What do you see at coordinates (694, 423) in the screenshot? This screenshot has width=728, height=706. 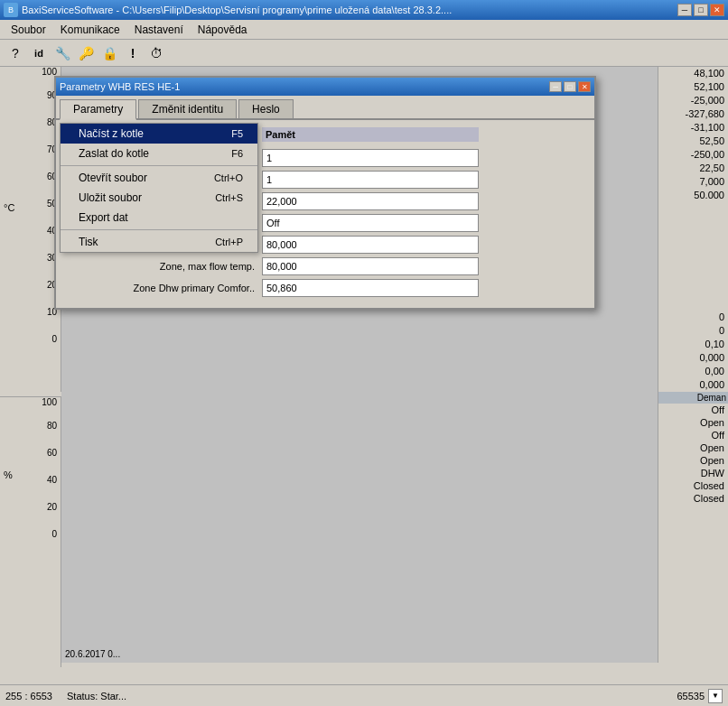 I see `rs-open1: Open` at bounding box center [694, 423].